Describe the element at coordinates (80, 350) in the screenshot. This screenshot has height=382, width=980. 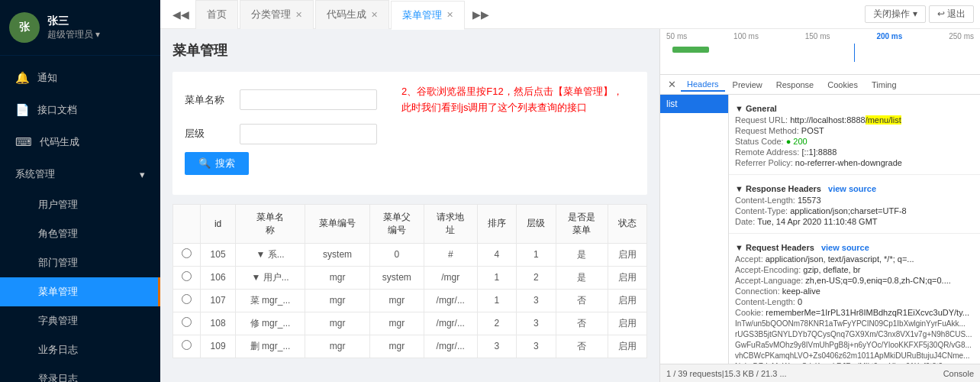
I see `sidebar-item-biz-log: 业务日志` at that location.